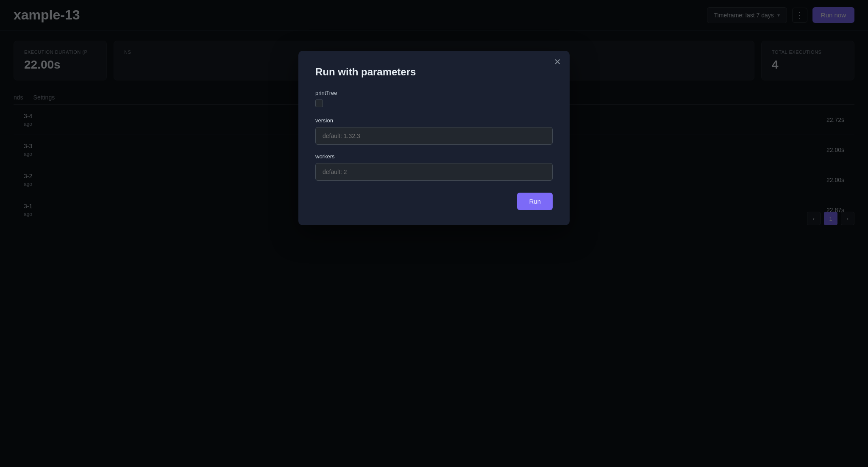 This screenshot has width=868, height=467. I want to click on modal-close-button: ✕, so click(558, 62).